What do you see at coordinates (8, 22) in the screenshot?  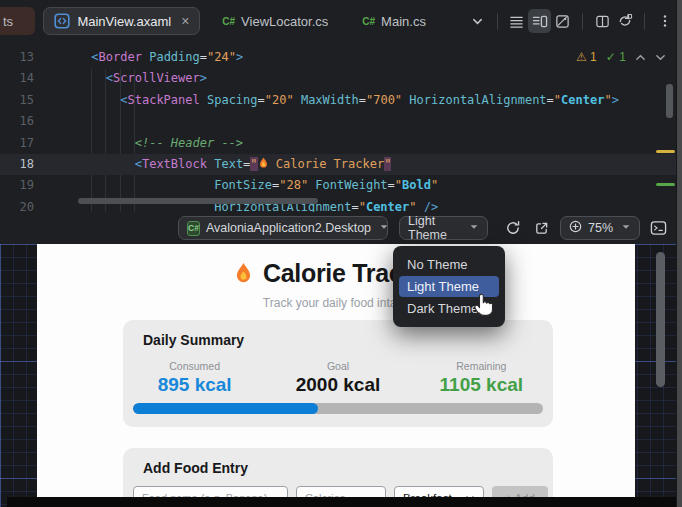 I see `tab-partial-label: ts` at bounding box center [8, 22].